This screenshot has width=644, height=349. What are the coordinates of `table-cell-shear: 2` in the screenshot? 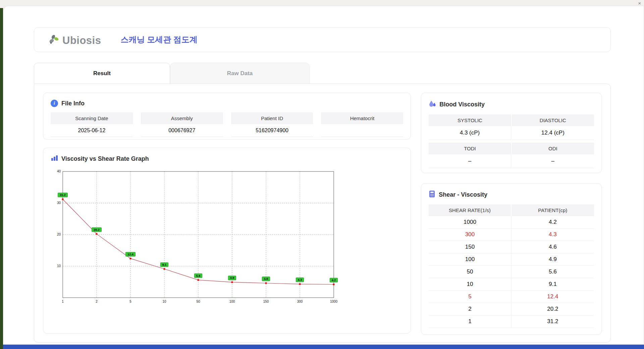 It's located at (470, 309).